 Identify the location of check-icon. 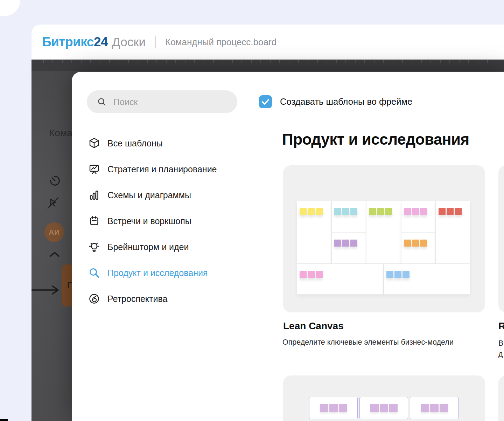
(265, 102).